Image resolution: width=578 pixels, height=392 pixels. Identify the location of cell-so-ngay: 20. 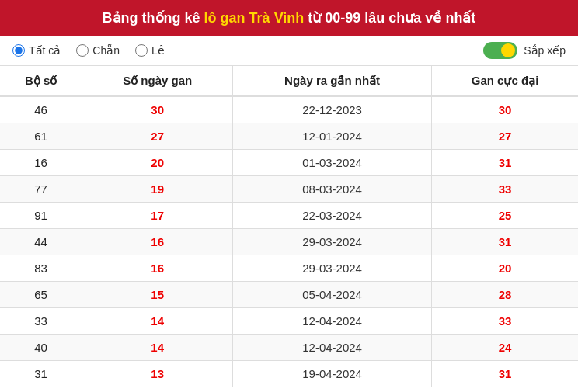
(158, 163).